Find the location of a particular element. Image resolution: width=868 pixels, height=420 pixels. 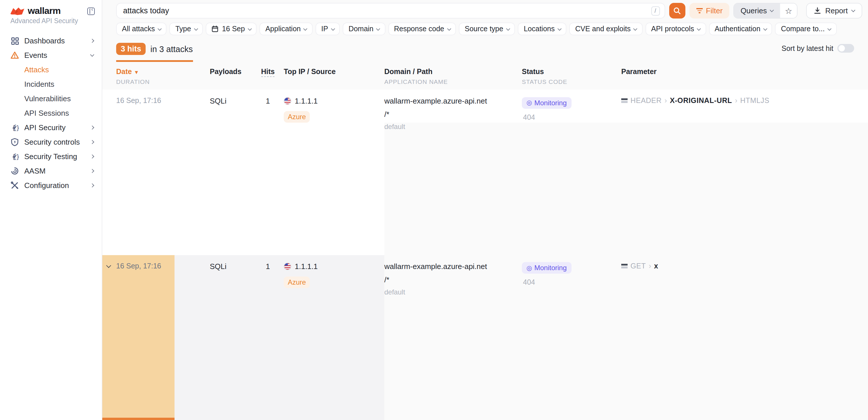

sidebar-item-security-testing: { {}Security Testing is located at coordinates (54, 157).